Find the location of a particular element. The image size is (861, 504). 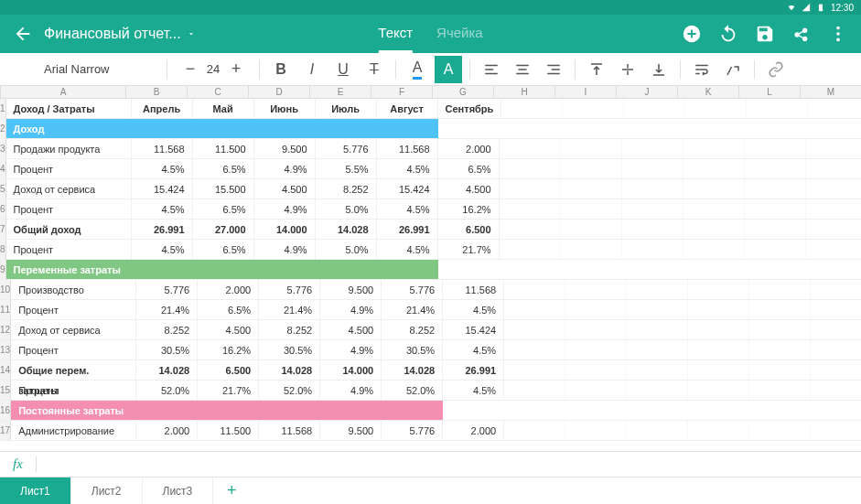

wrap-button is located at coordinates (702, 70).